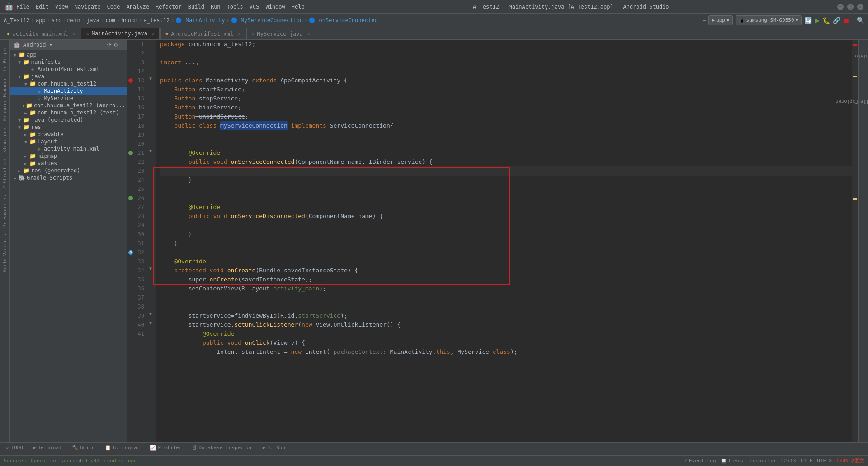 The width and height of the screenshot is (868, 466). What do you see at coordinates (69, 91) in the screenshot?
I see `sidebar-item-mainactivity: ☕ MainActivity` at bounding box center [69, 91].